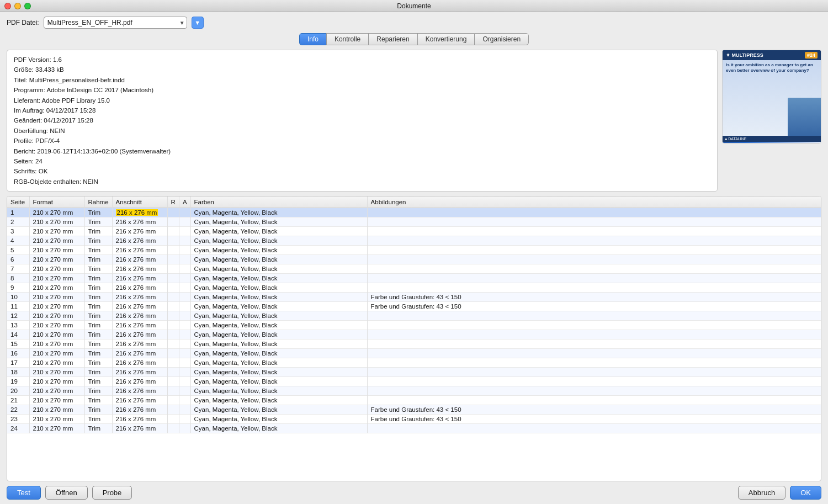  What do you see at coordinates (18, 297) in the screenshot?
I see `table-cell: 10` at bounding box center [18, 297].